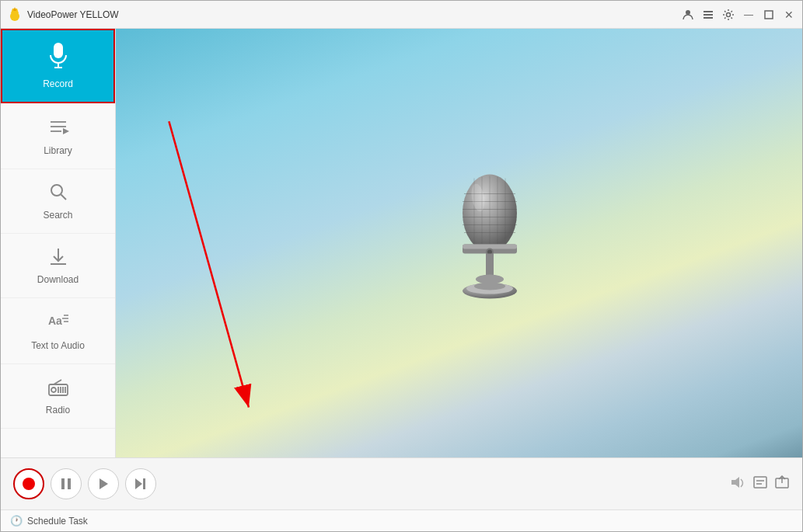 The height and width of the screenshot is (532, 803). What do you see at coordinates (58, 137) in the screenshot?
I see `sidebar-item-library: Library` at bounding box center [58, 137].